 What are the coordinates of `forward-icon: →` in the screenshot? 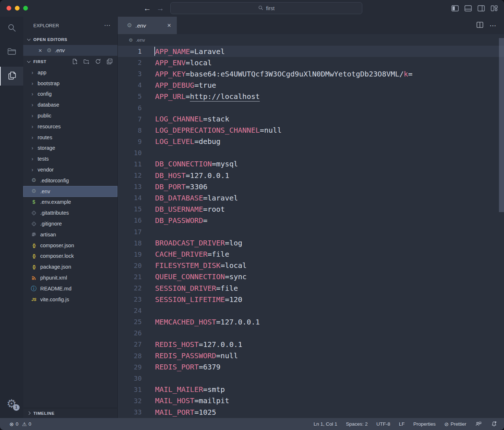 It's located at (160, 8).